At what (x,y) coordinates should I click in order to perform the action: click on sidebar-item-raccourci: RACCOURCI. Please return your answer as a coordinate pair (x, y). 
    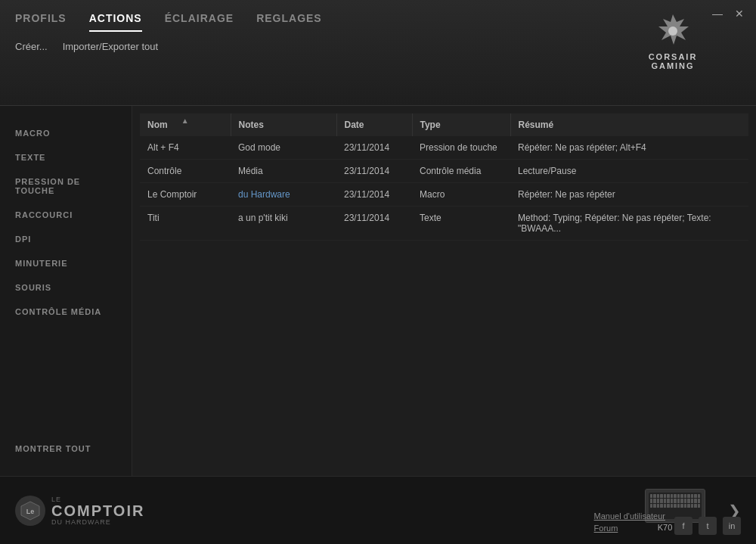
    Looking at the image, I should click on (66, 215).